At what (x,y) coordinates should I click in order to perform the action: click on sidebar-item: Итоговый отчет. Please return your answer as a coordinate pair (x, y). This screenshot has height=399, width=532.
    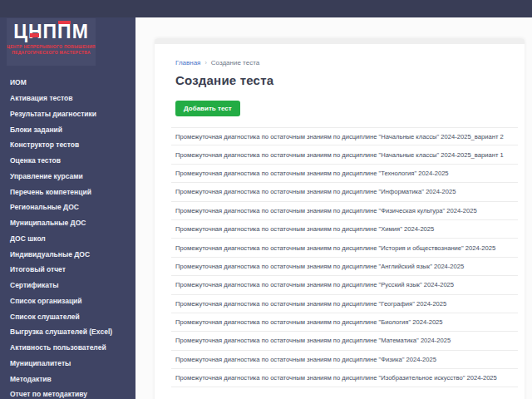
    Looking at the image, I should click on (68, 269).